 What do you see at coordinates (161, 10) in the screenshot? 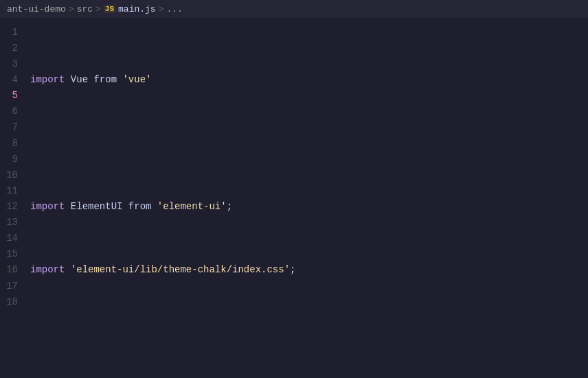
I see `breadcrumb-sep3: >` at bounding box center [161, 10].